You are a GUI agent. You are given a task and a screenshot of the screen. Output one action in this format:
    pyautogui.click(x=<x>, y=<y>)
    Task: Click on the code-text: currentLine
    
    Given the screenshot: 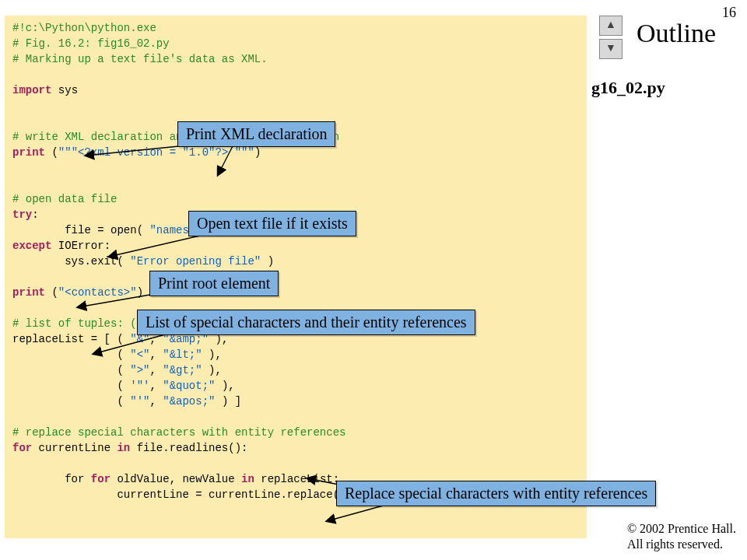 What is the action you would take?
    pyautogui.click(x=75, y=448)
    